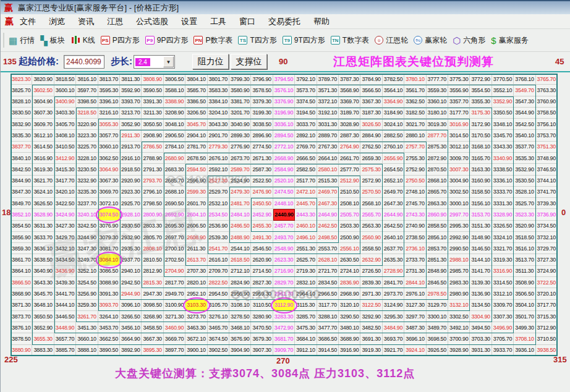 This screenshot has width=570, height=392. I want to click on grid-cell: 3302.50, so click(459, 317).